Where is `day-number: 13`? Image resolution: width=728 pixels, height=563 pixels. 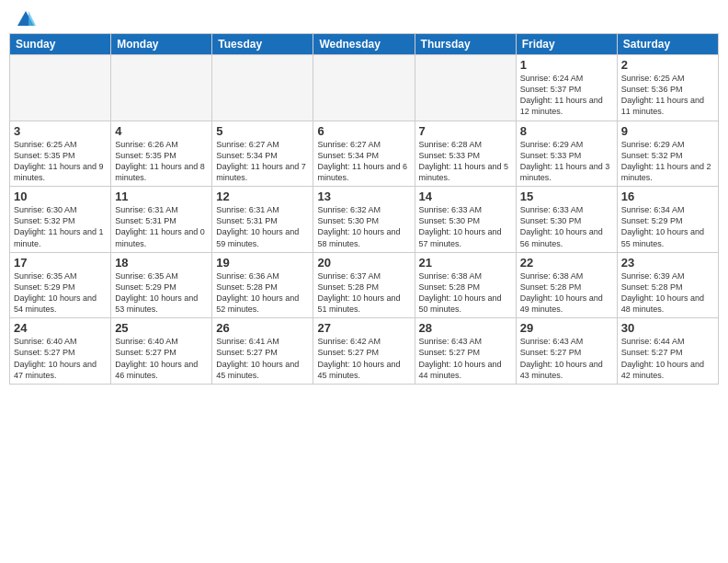
day-number: 13 is located at coordinates (364, 197).